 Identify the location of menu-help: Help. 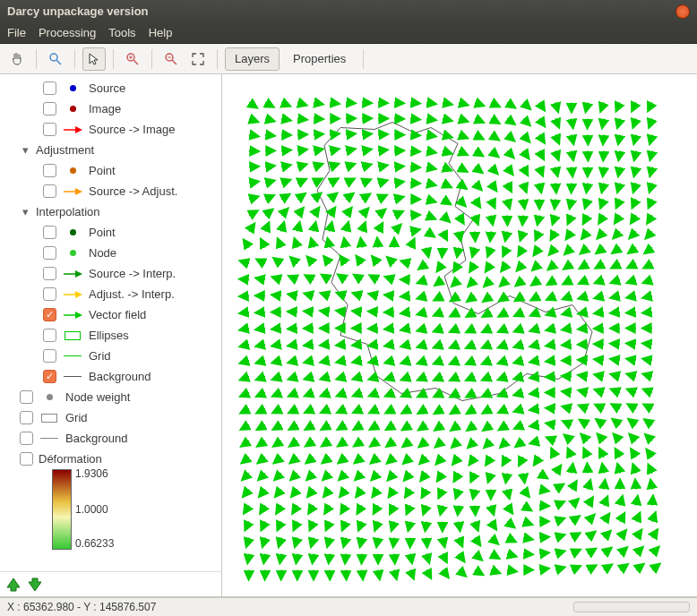
(161, 32).